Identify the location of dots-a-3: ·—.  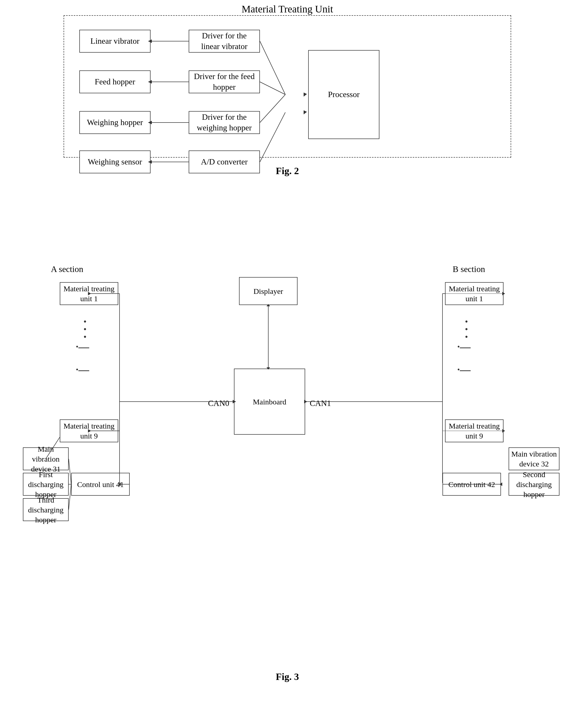
(82, 369).